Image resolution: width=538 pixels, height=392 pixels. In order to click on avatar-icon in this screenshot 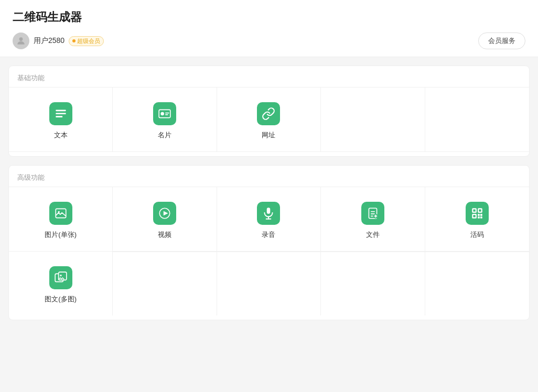, I will do `click(21, 41)`.